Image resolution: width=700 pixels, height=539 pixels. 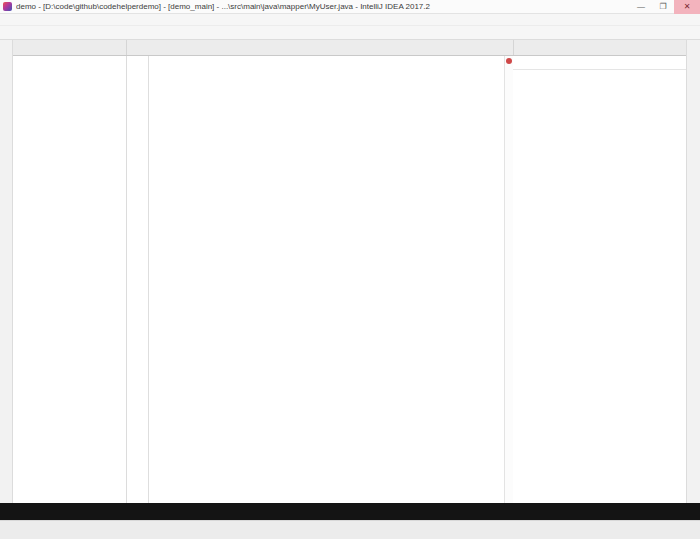 What do you see at coordinates (320, 48) in the screenshot?
I see `editor-tabs` at bounding box center [320, 48].